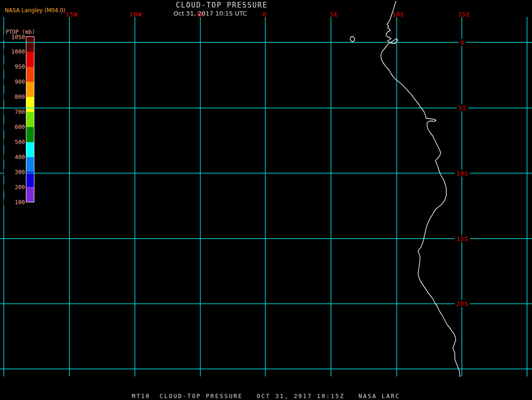 The height and width of the screenshot is (400, 532). I want to click on footer-caption: MT10 CLOUD-TOP PRESSURE OCT 31, 2017 10:…, so click(266, 396).